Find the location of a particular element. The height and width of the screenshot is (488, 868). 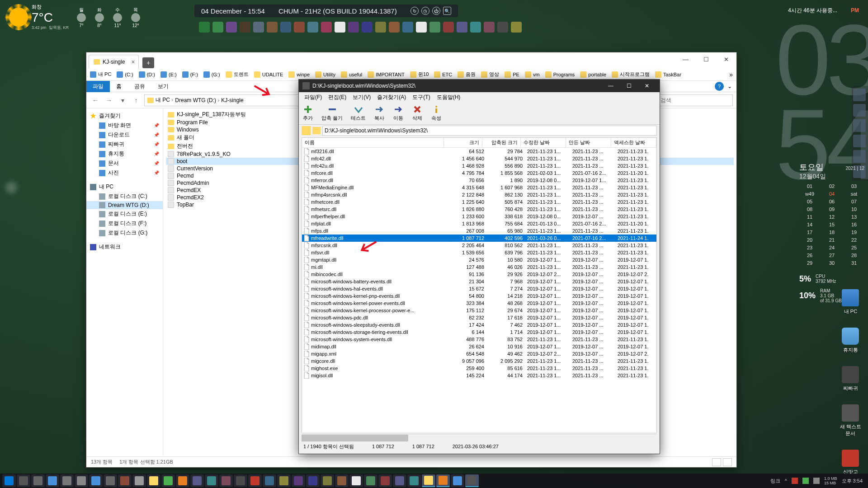

column-header: 크기 is located at coordinates (463, 143).